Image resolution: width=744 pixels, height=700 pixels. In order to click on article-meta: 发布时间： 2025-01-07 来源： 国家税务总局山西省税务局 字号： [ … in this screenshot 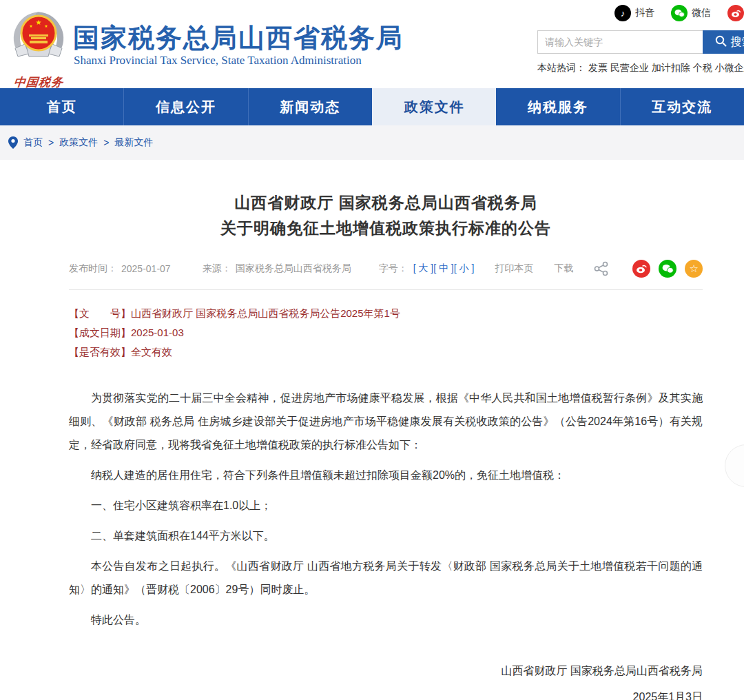, I will do `click(386, 269)`.